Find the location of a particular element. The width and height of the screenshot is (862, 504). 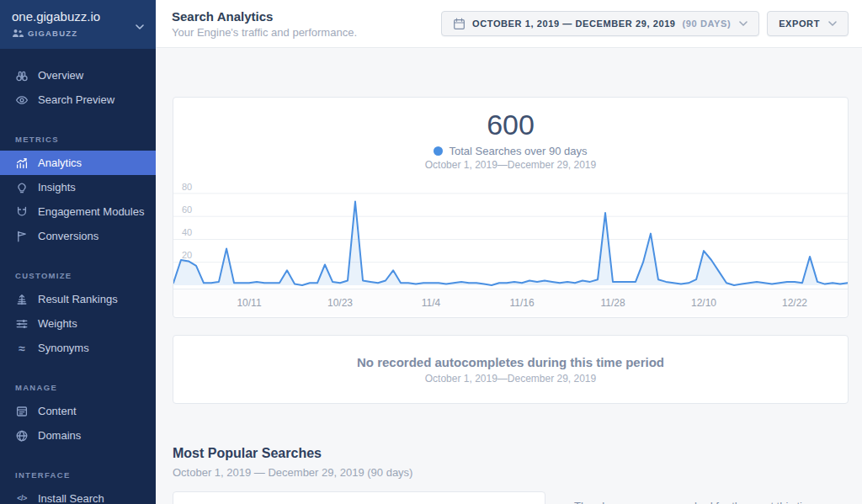

weights-icon is located at coordinates (22, 324).